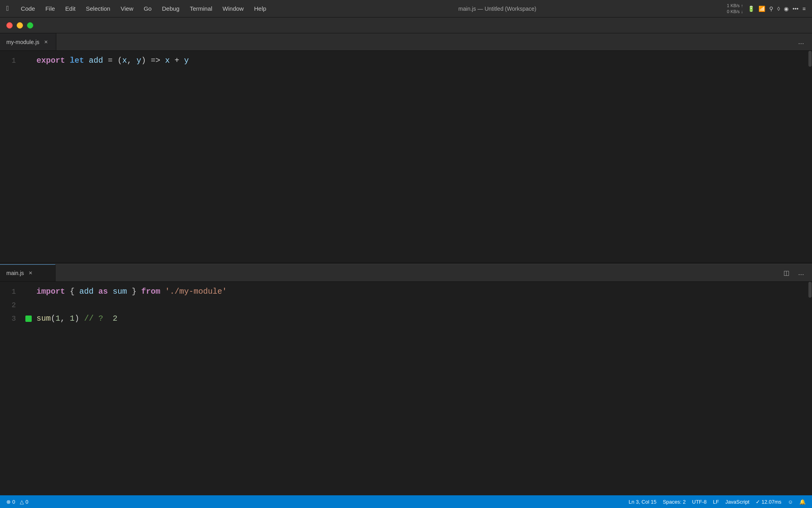 This screenshot has height=508, width=812. What do you see at coordinates (801, 273) in the screenshot?
I see `bottom-pane-more-button: ...` at bounding box center [801, 273].